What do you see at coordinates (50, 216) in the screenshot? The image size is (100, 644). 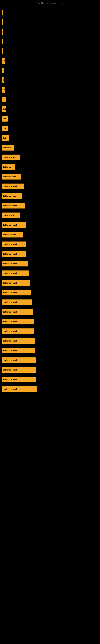 I see `bar-row: Bottleneck re` at bounding box center [50, 216].